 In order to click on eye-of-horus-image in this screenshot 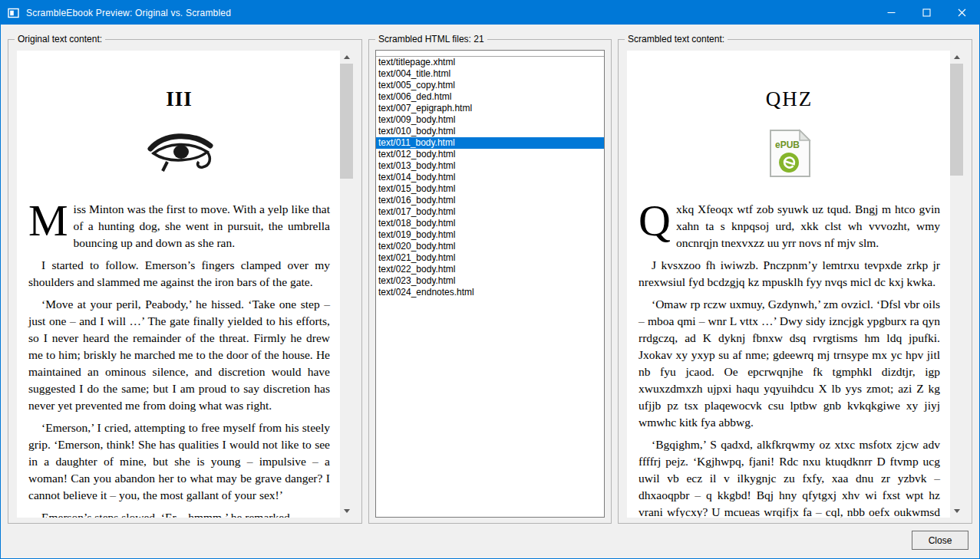, I will do `click(180, 153)`.